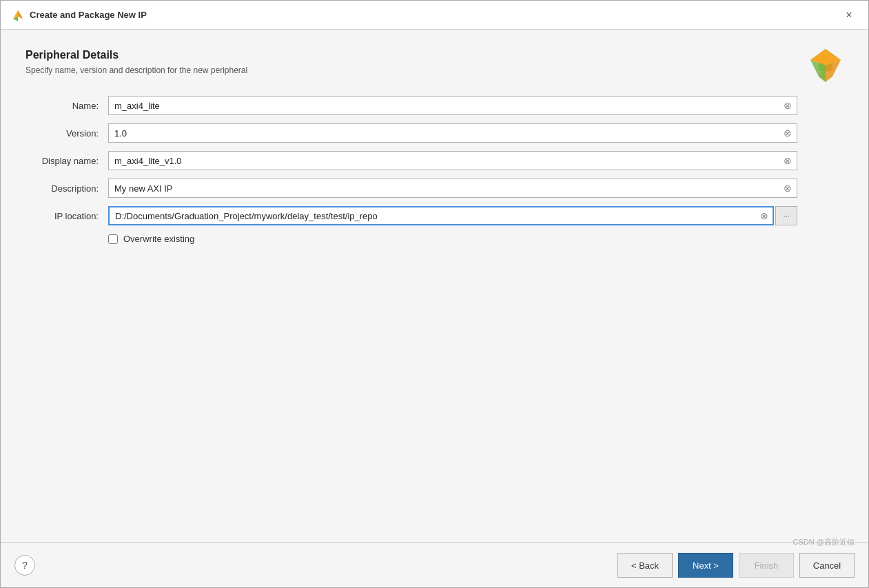 The image size is (869, 588). Describe the element at coordinates (786, 216) in the screenshot. I see `ip-location-browse-button: ···` at that location.